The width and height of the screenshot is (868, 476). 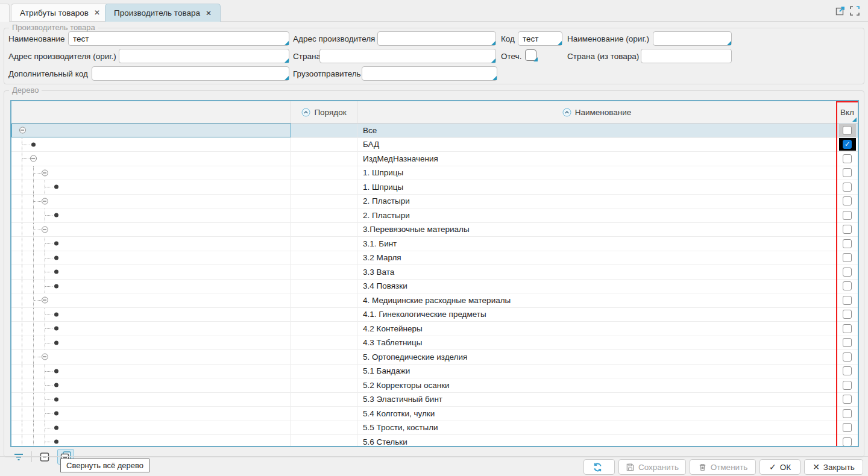 I want to click on cancel-button: Отменить, so click(x=723, y=467).